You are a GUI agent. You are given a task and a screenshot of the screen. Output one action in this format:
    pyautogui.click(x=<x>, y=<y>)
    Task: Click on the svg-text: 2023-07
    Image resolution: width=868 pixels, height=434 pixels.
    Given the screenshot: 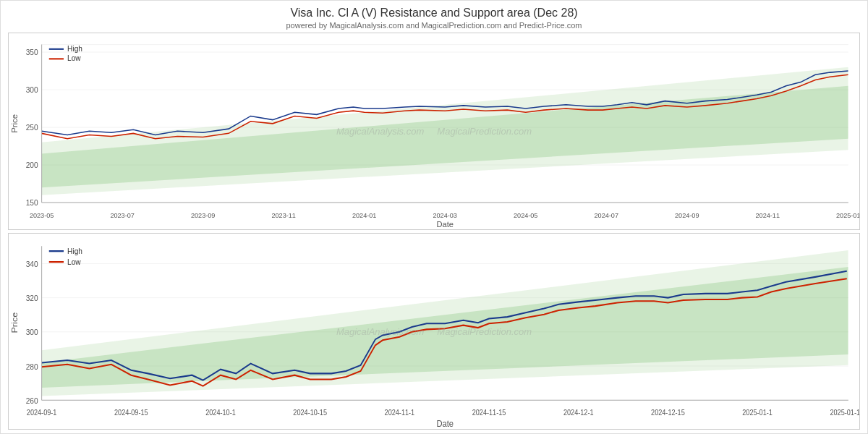 What is the action you would take?
    pyautogui.click(x=122, y=216)
    